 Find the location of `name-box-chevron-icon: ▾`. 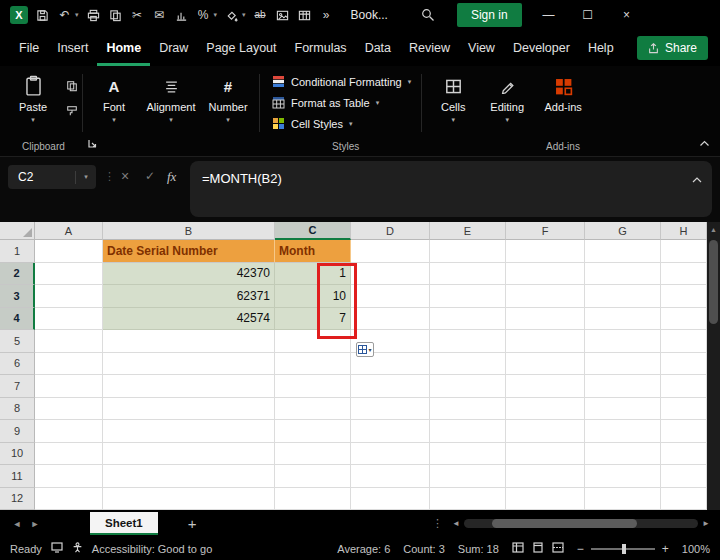

name-box-chevron-icon: ▾ is located at coordinates (86, 177).